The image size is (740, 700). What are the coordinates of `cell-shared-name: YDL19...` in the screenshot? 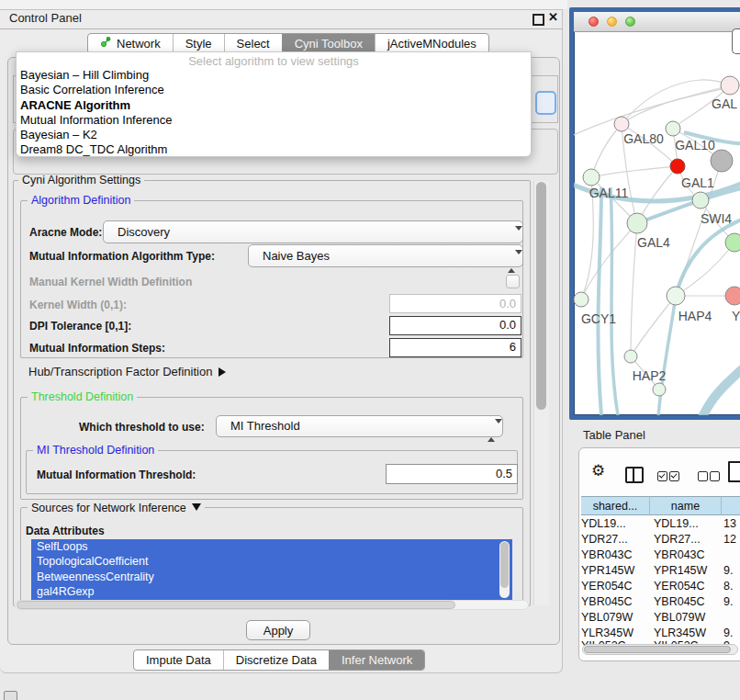 It's located at (615, 524).